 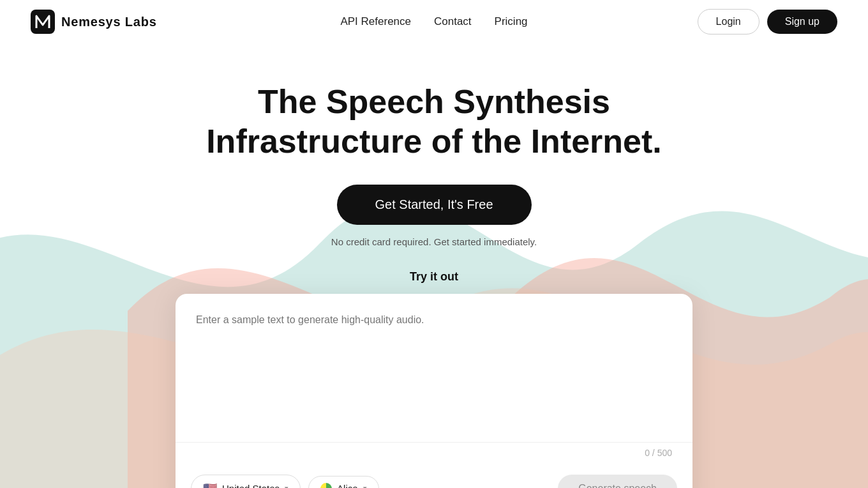 What do you see at coordinates (375, 22) in the screenshot?
I see `nav-api-reference: API Reference` at bounding box center [375, 22].